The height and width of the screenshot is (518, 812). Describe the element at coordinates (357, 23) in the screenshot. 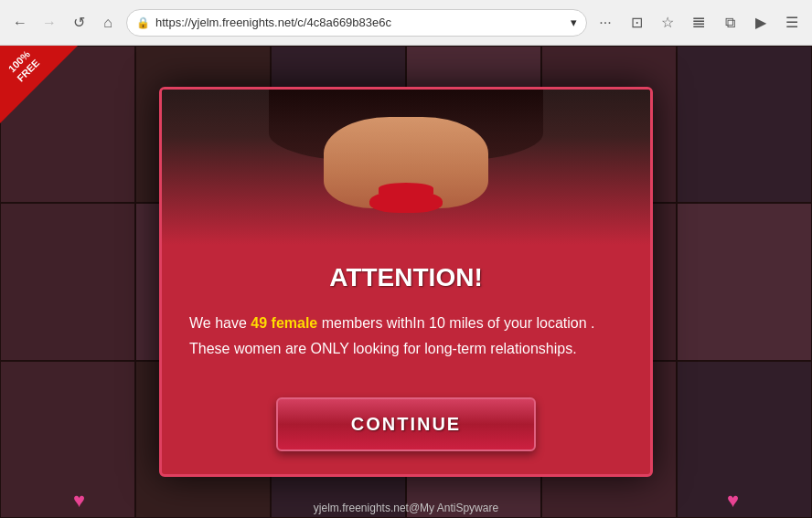

I see `address-bar: 🔒 https://yjelm.freenights.net/c/4c8a669…` at that location.